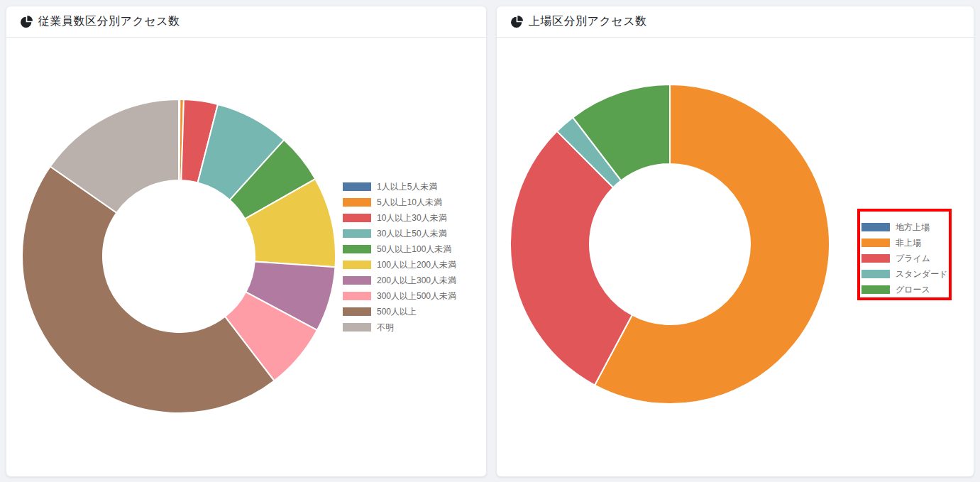 The width and height of the screenshot is (980, 482). I want to click on legend-item: 500人以上, so click(400, 312).